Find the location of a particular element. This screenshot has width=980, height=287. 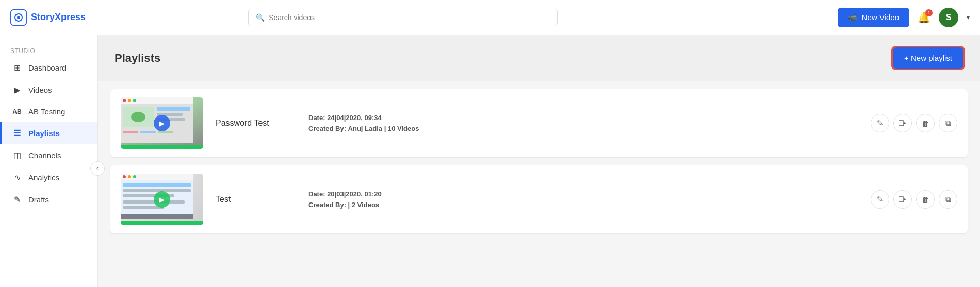

logo-area: StoryXpress is located at coordinates (59, 18).